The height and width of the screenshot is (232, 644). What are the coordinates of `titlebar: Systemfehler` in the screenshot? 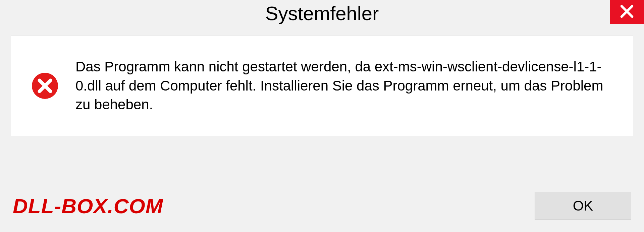 It's located at (322, 13).